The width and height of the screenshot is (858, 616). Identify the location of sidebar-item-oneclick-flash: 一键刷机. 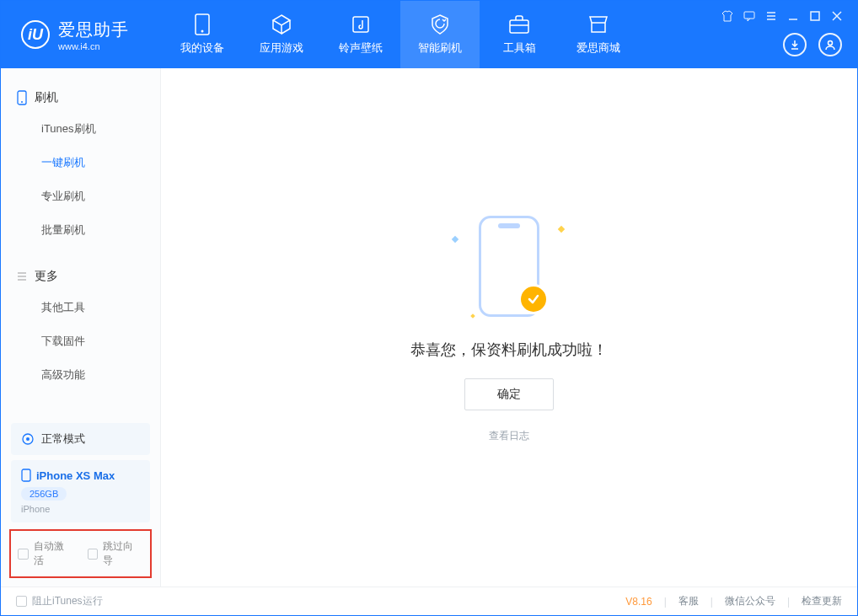
(81, 163).